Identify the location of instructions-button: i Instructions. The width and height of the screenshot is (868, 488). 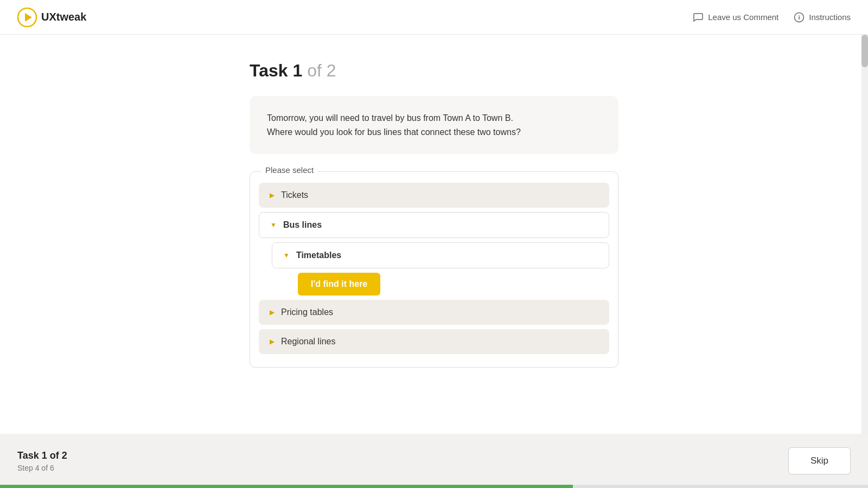
(822, 17).